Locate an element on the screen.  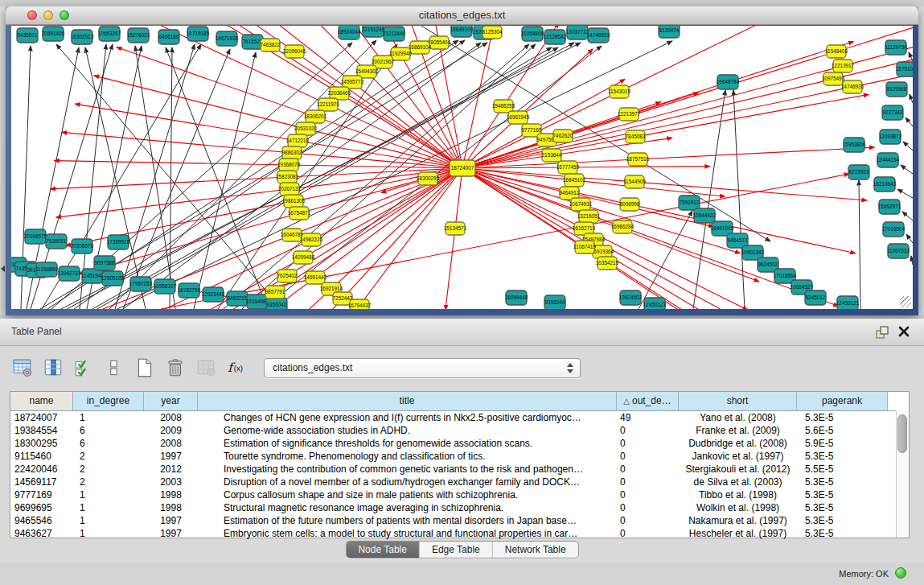
network-node: 11067533 is located at coordinates (898, 251).